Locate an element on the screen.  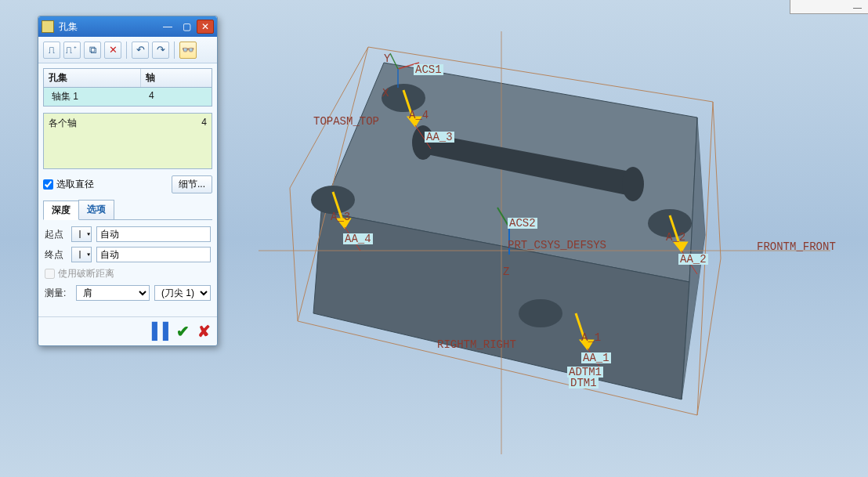
dialog-icon is located at coordinates (48, 27).